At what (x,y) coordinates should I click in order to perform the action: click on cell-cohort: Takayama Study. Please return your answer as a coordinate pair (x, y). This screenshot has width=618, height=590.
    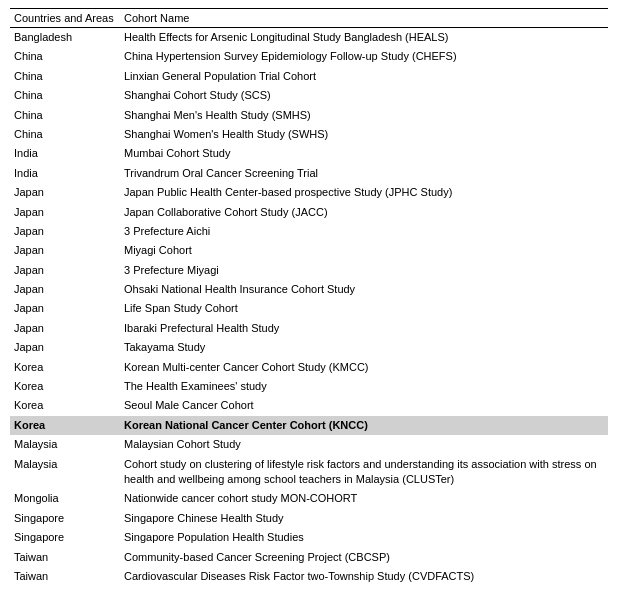
    Looking at the image, I should click on (364, 348).